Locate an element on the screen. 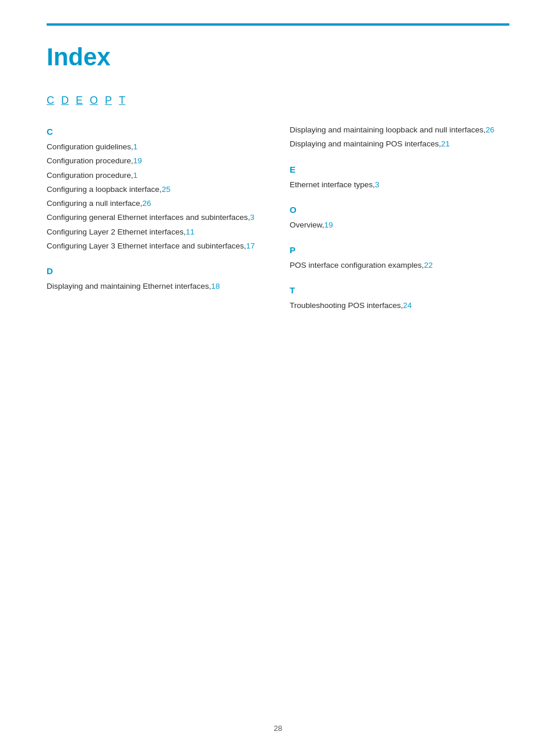  section-letter-o: O is located at coordinates (400, 210).